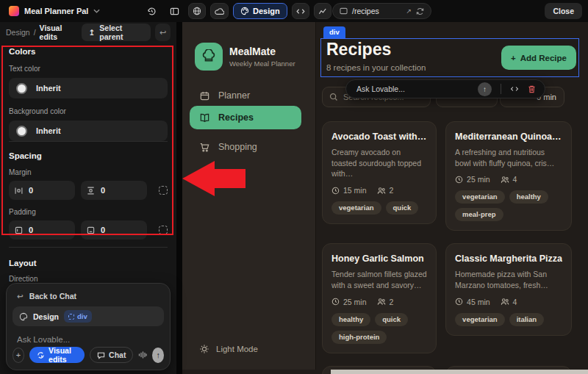  I want to click on recipe-description: Creamy avocado on toasted sourdough topp…, so click(379, 163).